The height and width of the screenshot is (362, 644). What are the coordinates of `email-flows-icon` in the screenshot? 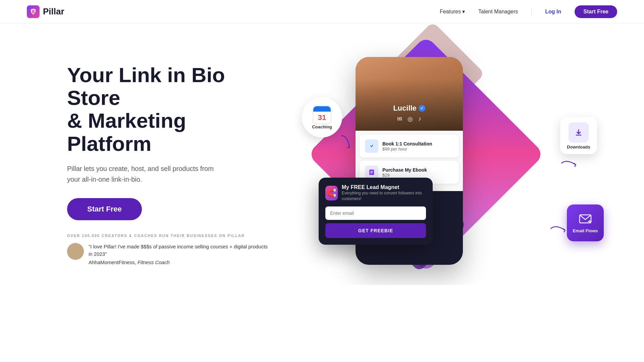 It's located at (585, 220).